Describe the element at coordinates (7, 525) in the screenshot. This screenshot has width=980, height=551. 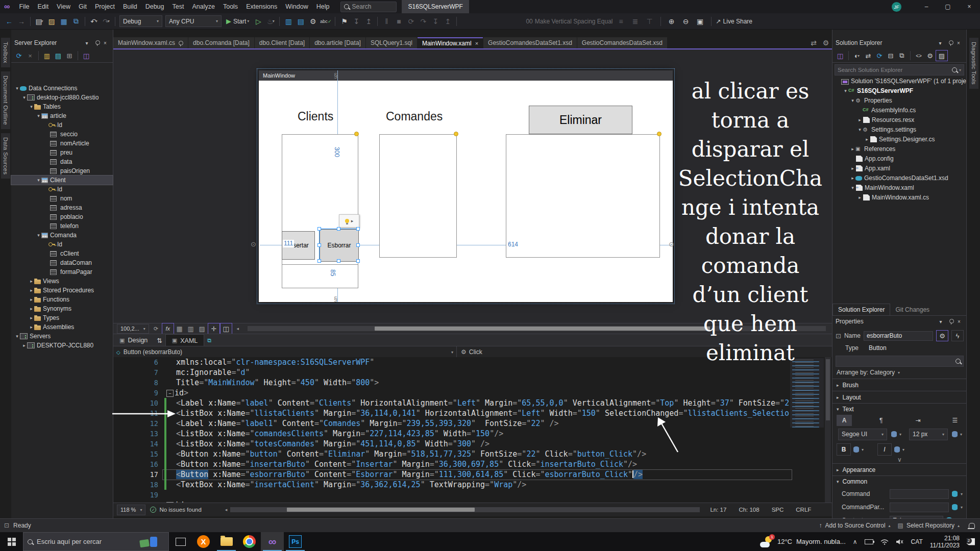
I see `feedback-icon: ⊡` at that location.